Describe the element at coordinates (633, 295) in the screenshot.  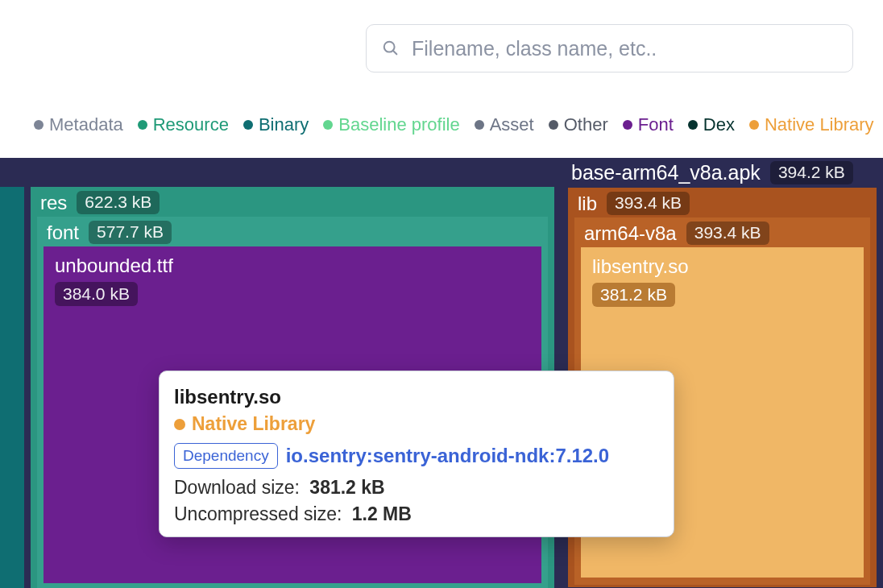
I see `size-badge: 381.2 kB` at that location.